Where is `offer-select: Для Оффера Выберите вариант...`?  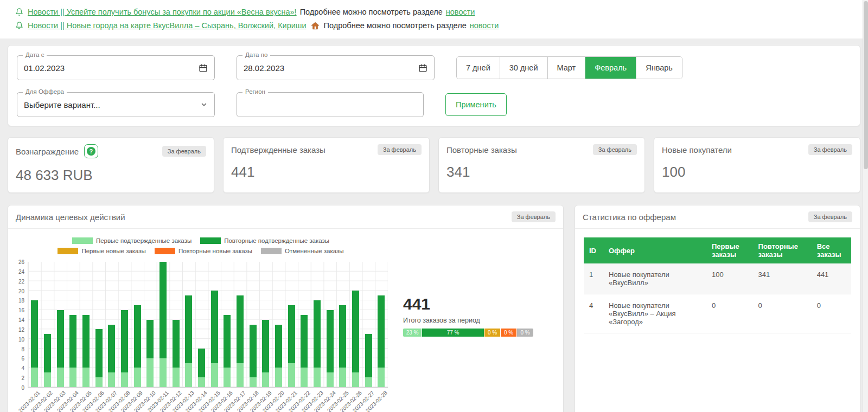 offer-select: Для Оффера Выберите вариант... is located at coordinates (116, 105).